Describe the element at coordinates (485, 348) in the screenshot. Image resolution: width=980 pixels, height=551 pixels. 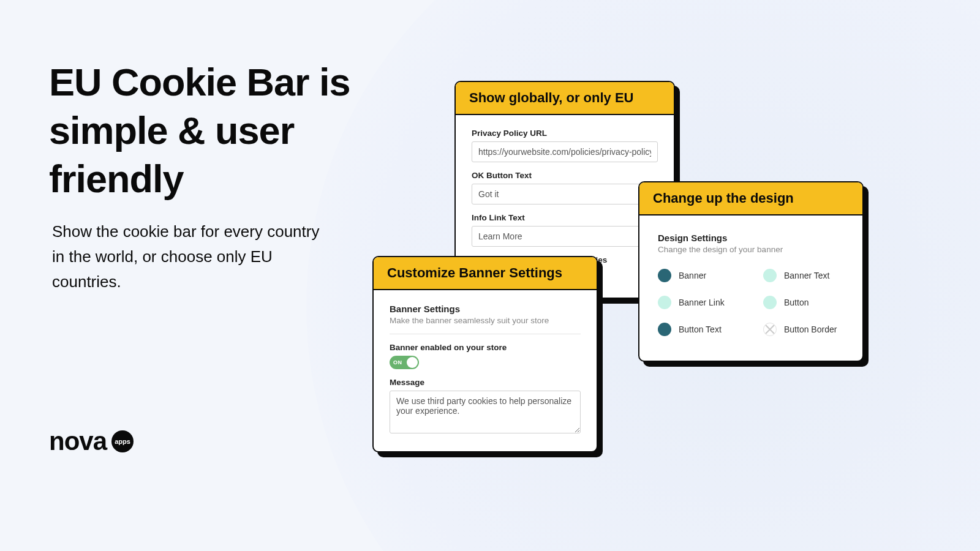
I see `banner-enabled-label: Banner enabled on your store` at that location.